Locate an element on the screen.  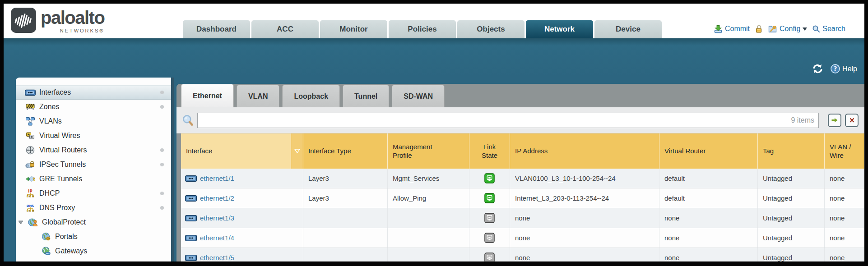
sidebar-item-dhcp: IP DHCP is located at coordinates (93, 193).